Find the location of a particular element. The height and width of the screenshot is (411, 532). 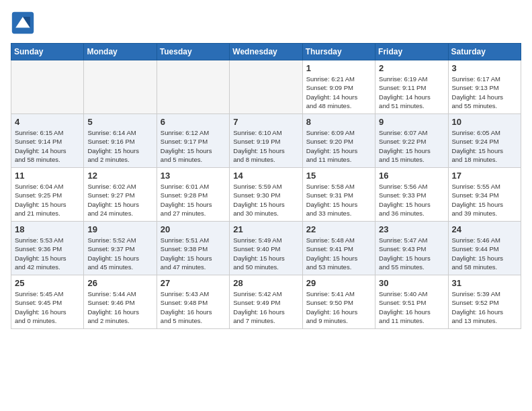

week-row-2: 4Sunrise: 6:15 AM Sunset: 9:14 PM Daylig… is located at coordinates (266, 141).